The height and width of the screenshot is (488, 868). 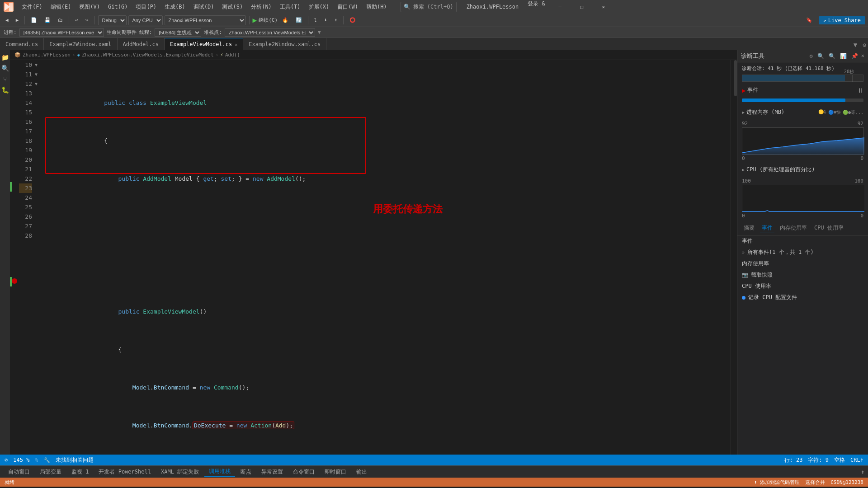 What do you see at coordinates (842, 20) in the screenshot?
I see `live-share-button: ↗ Live Share` at bounding box center [842, 20].